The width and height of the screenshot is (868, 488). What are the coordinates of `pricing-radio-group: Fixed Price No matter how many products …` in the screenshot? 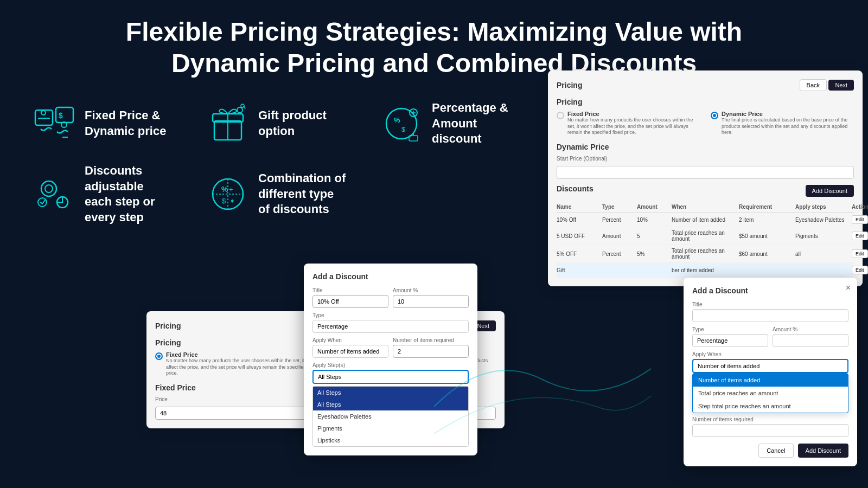 It's located at (705, 124).